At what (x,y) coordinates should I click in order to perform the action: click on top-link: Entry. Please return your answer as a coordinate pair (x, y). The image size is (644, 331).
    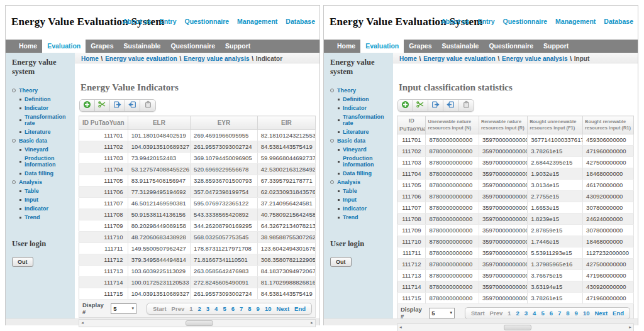
    Looking at the image, I should click on (169, 21).